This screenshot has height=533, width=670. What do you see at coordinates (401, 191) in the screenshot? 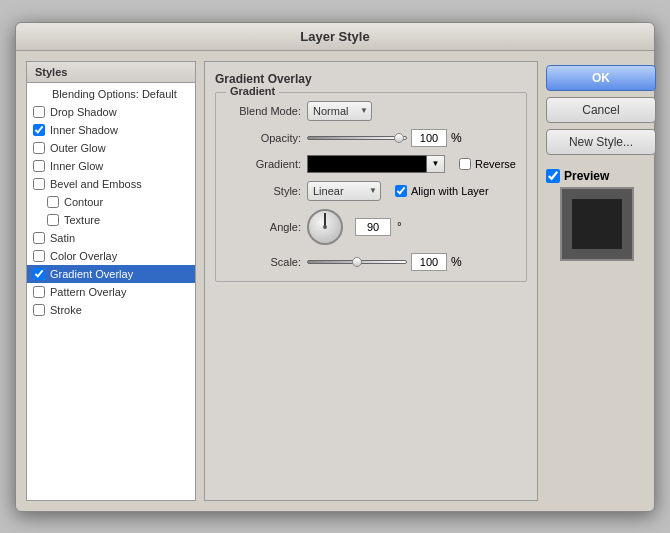
I see `align-layer-checkbox` at bounding box center [401, 191].